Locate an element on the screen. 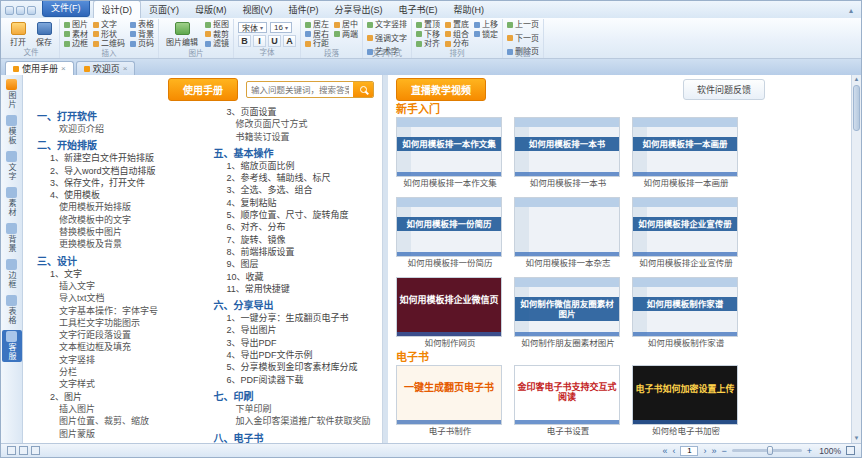 Image resolution: width=862 pixels, height=458 pixels. toc-entry: 5、分享模板到金印客素材库分成 is located at coordinates (296, 367).